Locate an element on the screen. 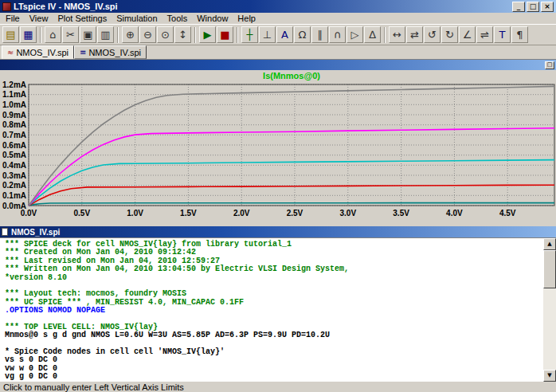 This screenshot has height=392, width=556. netlist-line: vs s 0 DC 0 is located at coordinates (274, 360).